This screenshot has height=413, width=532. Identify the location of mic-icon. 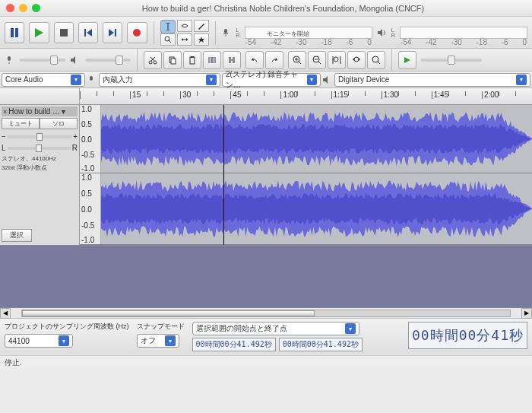
(10, 60).